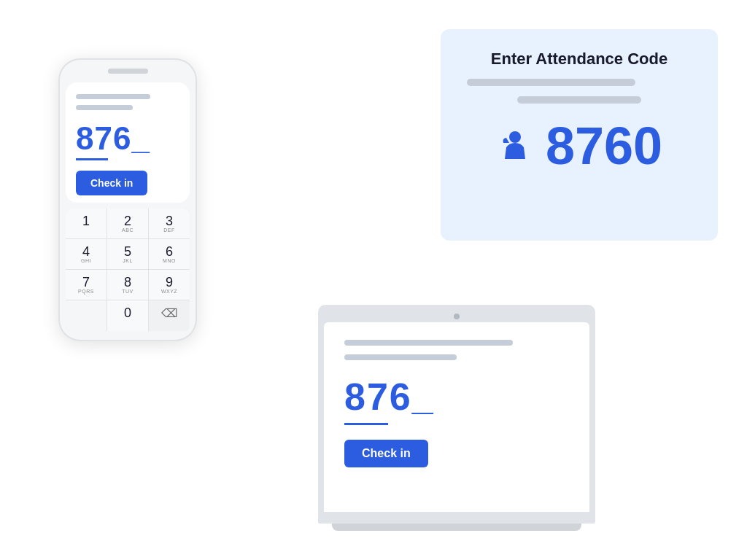 The width and height of the screenshot is (747, 560). Describe the element at coordinates (86, 223) in the screenshot. I see `key-1: 1` at that location.